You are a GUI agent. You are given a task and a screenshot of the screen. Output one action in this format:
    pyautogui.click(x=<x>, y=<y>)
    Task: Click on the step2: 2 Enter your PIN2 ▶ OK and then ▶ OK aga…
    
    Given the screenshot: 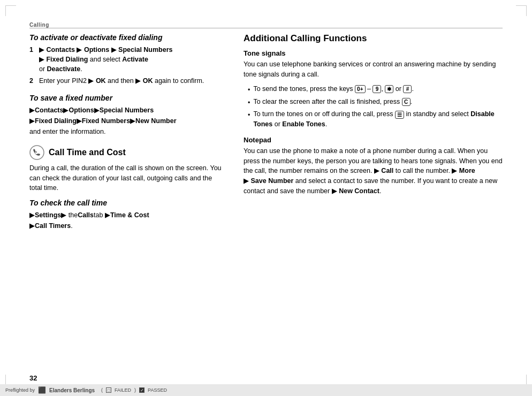 What is the action you would take?
    pyautogui.click(x=126, y=81)
    